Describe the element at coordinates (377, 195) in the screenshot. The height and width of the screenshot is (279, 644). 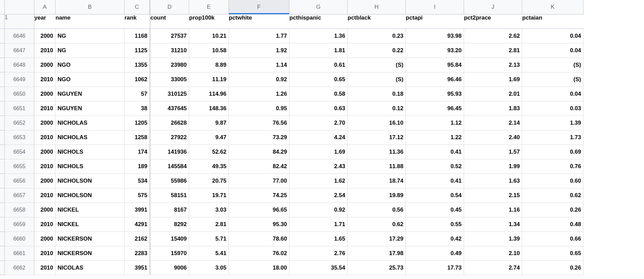
I see `cell-H6657: 19.89` at that location.